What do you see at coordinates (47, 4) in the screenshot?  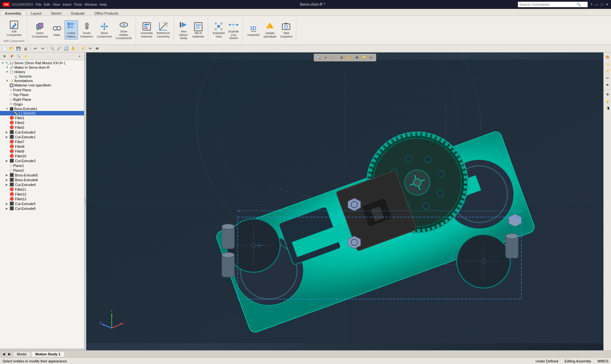 I see `menu-edit: Edit` at bounding box center [47, 4].